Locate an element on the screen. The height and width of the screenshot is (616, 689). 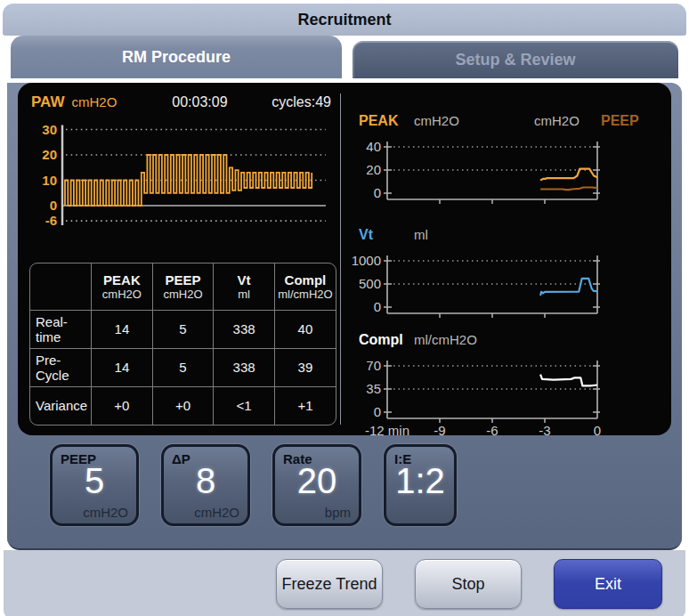
delta-p-setting-label: ΔP is located at coordinates (182, 459).